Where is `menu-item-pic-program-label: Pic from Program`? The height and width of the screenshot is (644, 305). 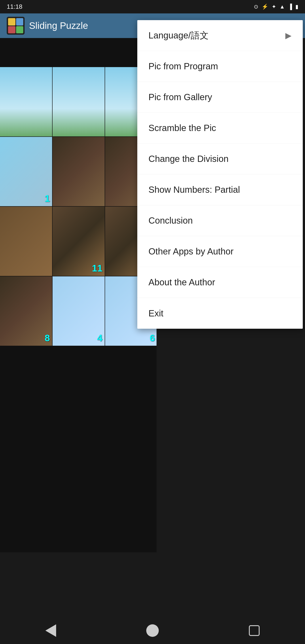 menu-item-pic-program-label: Pic from Program is located at coordinates (183, 66).